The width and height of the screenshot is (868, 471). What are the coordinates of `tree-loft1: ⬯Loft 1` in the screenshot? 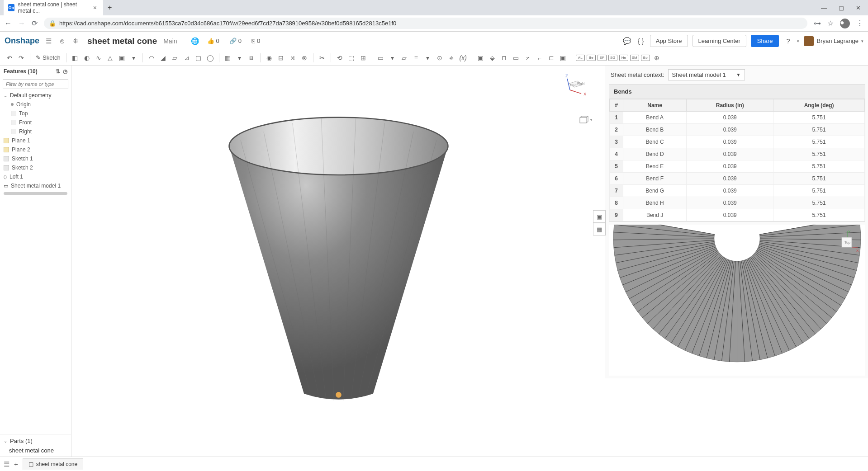 It's located at (35, 177).